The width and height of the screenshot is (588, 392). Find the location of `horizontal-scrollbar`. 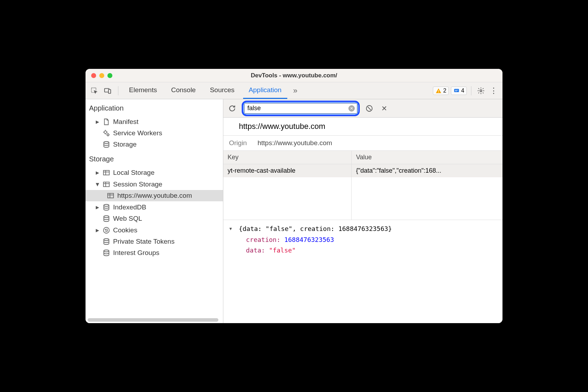

horizontal-scrollbar is located at coordinates (153, 320).